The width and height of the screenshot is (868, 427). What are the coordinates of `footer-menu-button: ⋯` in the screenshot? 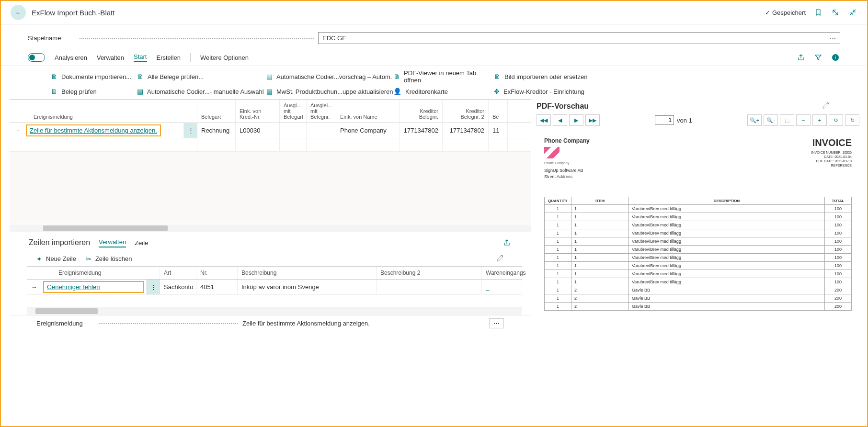 It's located at (496, 324).